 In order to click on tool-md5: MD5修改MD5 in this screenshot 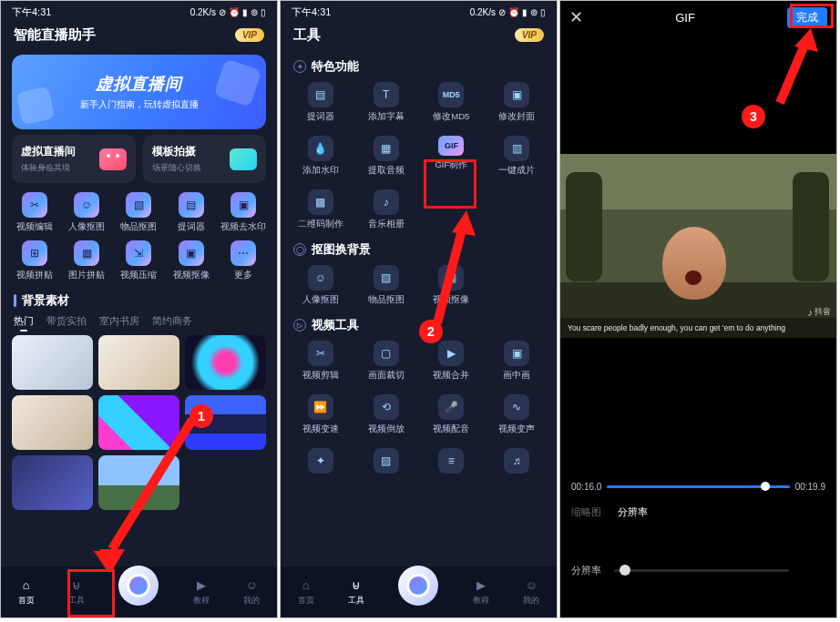, I will do `click(452, 102)`.